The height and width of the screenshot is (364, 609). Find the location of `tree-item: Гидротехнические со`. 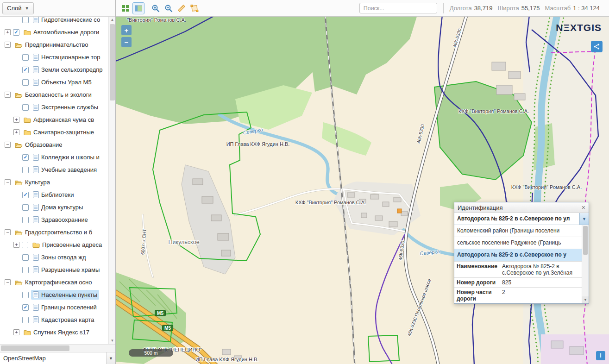

tree-item: Гидротехнические со is located at coordinates (57, 21).